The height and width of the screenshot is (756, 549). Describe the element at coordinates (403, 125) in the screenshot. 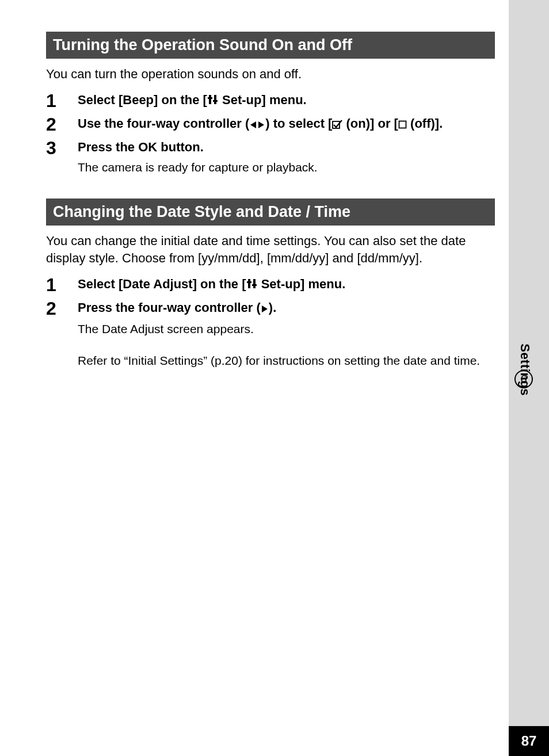

I see `checkbox-off-icon` at that location.